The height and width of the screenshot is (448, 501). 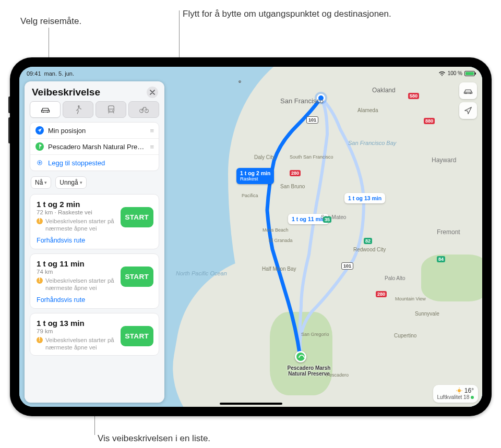 What do you see at coordinates (309, 371) in the screenshot?
I see `destination-label: Pescadero MarshNatural Preserve` at bounding box center [309, 371].